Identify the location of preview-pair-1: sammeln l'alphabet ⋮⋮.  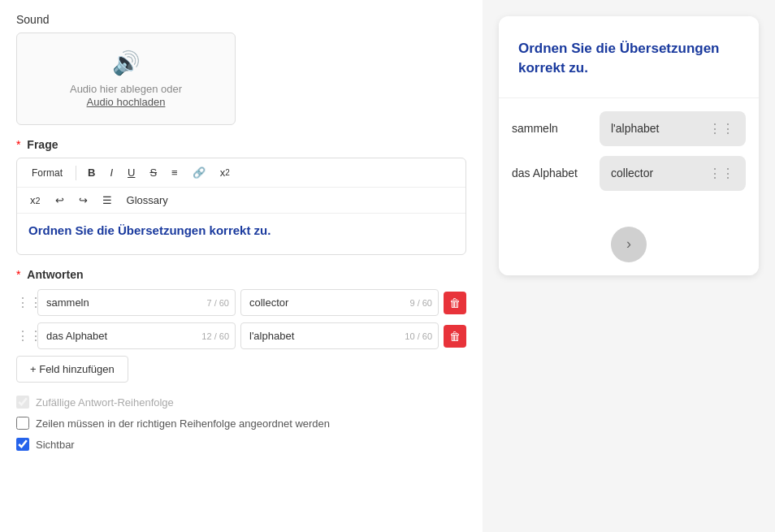
(629, 128).